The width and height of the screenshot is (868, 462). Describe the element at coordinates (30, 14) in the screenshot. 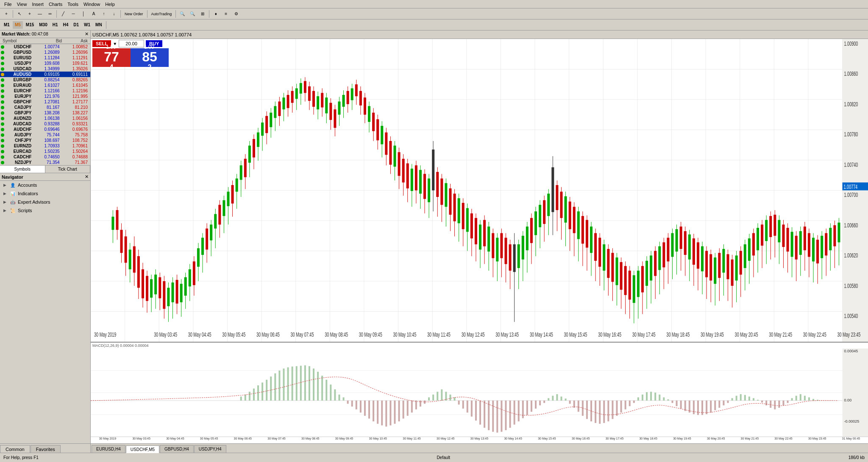

I see `crosshair-button: +` at that location.